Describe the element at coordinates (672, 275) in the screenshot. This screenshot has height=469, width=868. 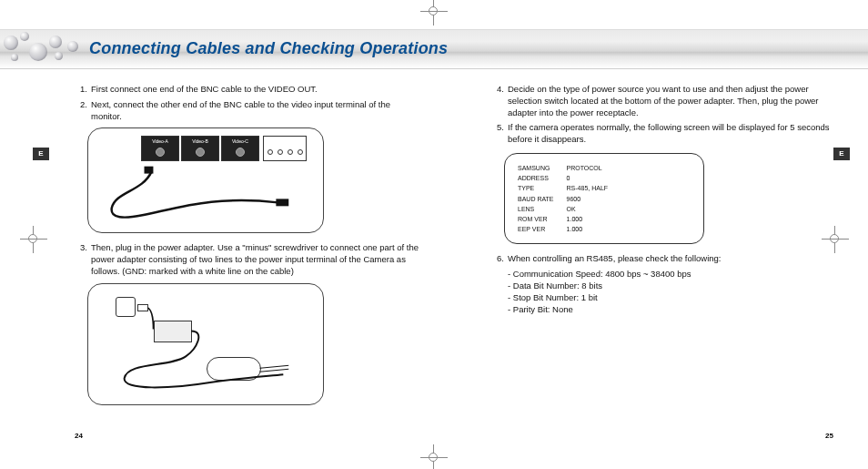
I see `list-item: Communication Speed: 4800 bps ~ 38400 bp…` at that location.